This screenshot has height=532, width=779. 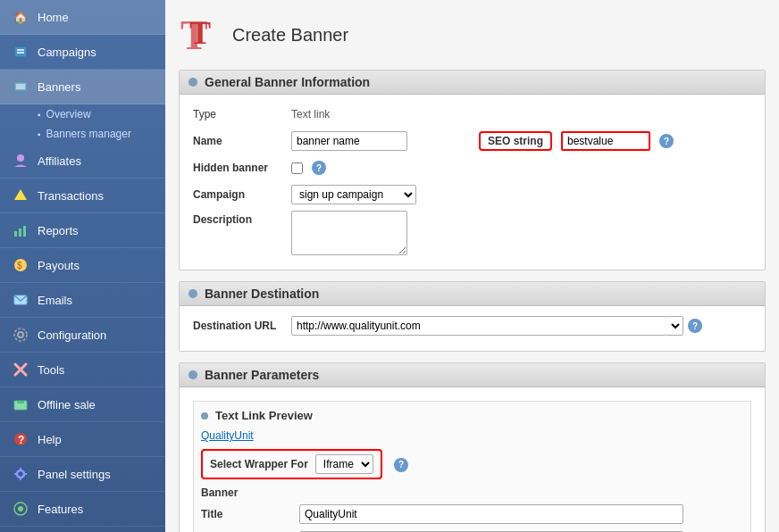 I want to click on hidden-help-icon: ?, so click(x=319, y=168).